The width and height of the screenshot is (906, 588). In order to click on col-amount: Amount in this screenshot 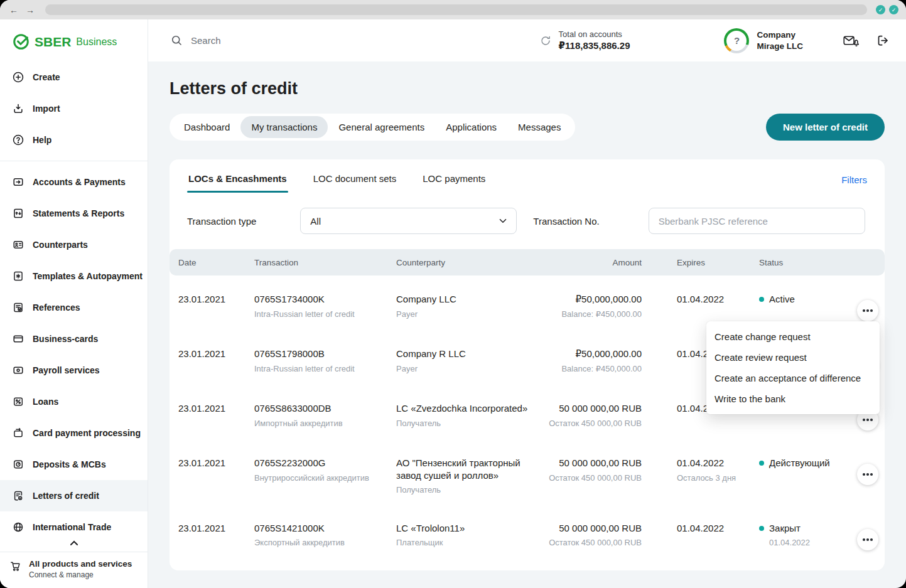, I will do `click(595, 262)`.